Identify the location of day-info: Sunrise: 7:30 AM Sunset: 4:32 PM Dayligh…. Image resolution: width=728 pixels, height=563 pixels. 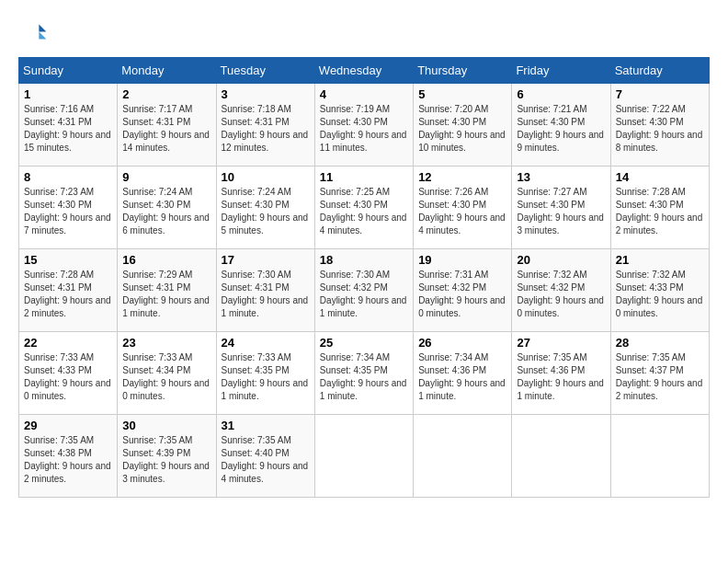
(364, 294).